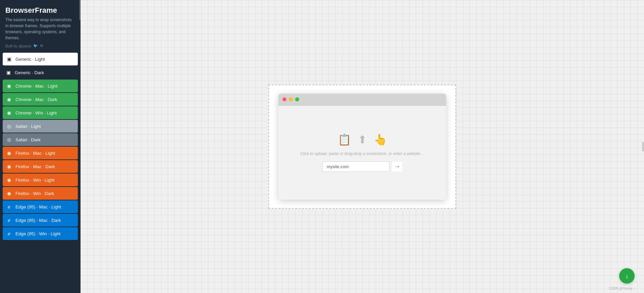 The image size is (644, 293). What do you see at coordinates (35, 180) in the screenshot?
I see `sidebar-item-label: Firefox · Win · Light` at bounding box center [35, 180].